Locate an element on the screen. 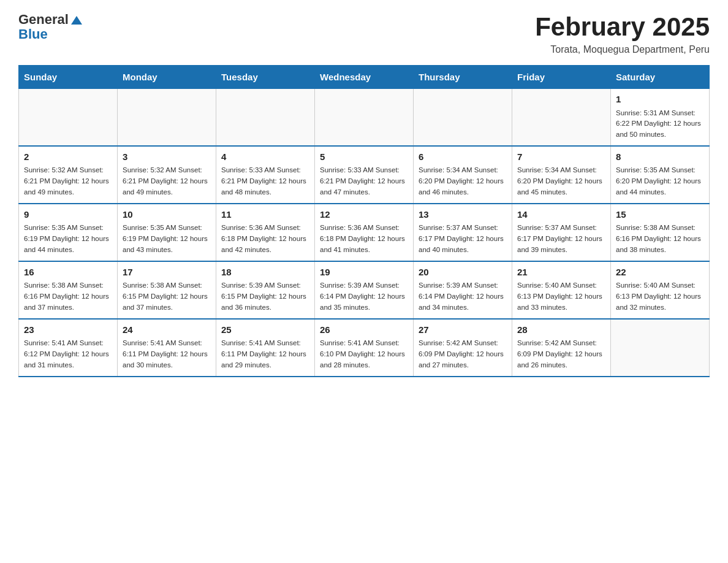 The image size is (728, 563). calendar-cell: 1Sunrise: 5:31 AM Sunset: 6:22 PM Daylig… is located at coordinates (661, 118).